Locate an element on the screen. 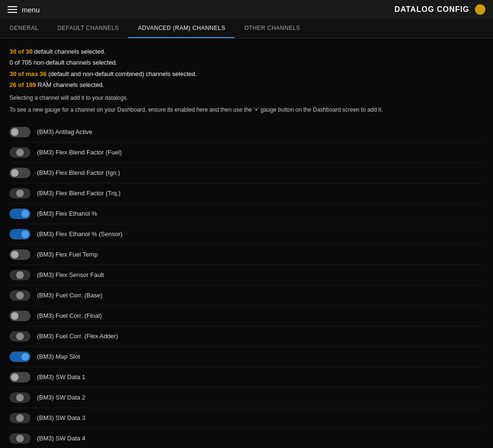 The image size is (493, 448). channel-label: (BM3) SW Data 4 is located at coordinates (61, 438).